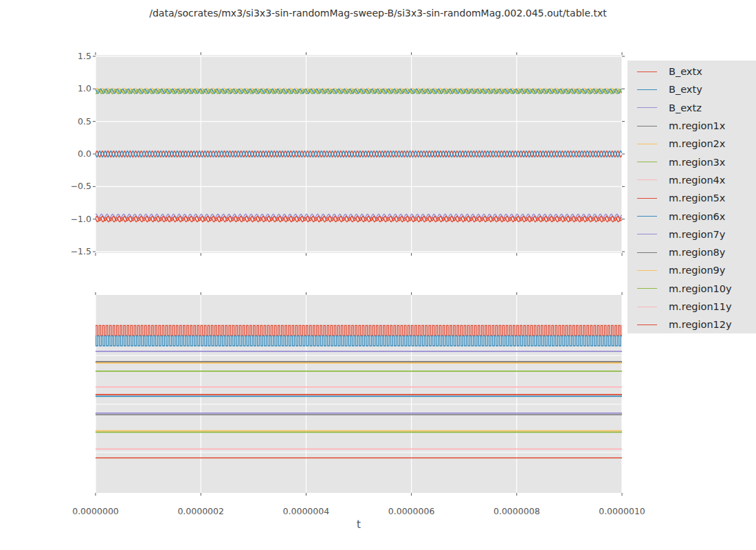  What do you see at coordinates (517, 512) in the screenshot?
I see `xtick-label-0.0000008: 0.0000008` at bounding box center [517, 512].